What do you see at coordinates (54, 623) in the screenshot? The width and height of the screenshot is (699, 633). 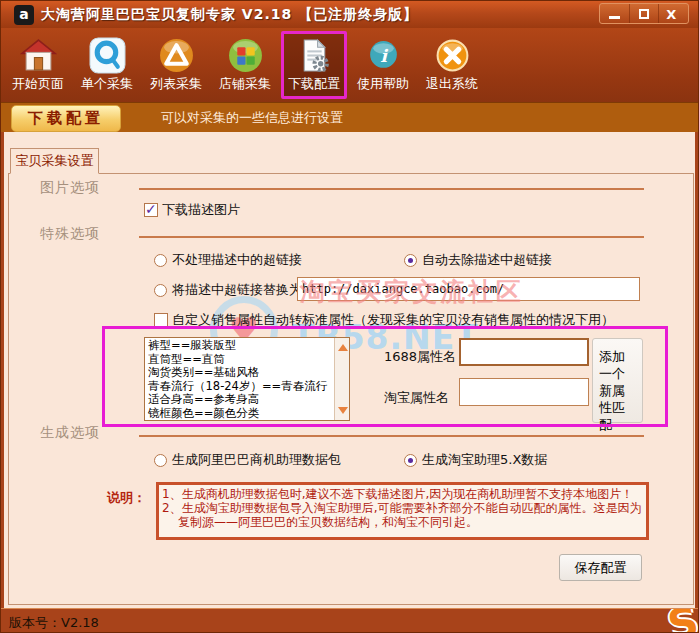 I see `version-label: 版本号：V2.18` at bounding box center [54, 623].